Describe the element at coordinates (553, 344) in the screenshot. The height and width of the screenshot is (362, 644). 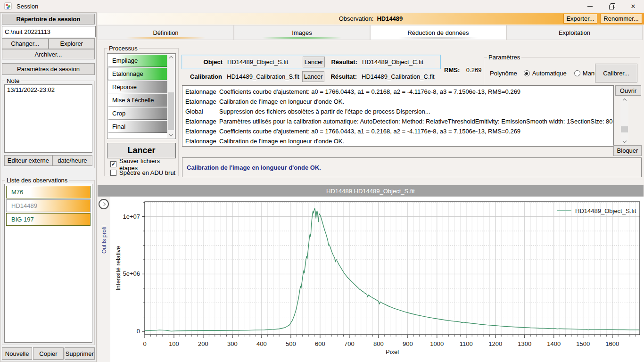
I see `svg-text: 1400` at that location.